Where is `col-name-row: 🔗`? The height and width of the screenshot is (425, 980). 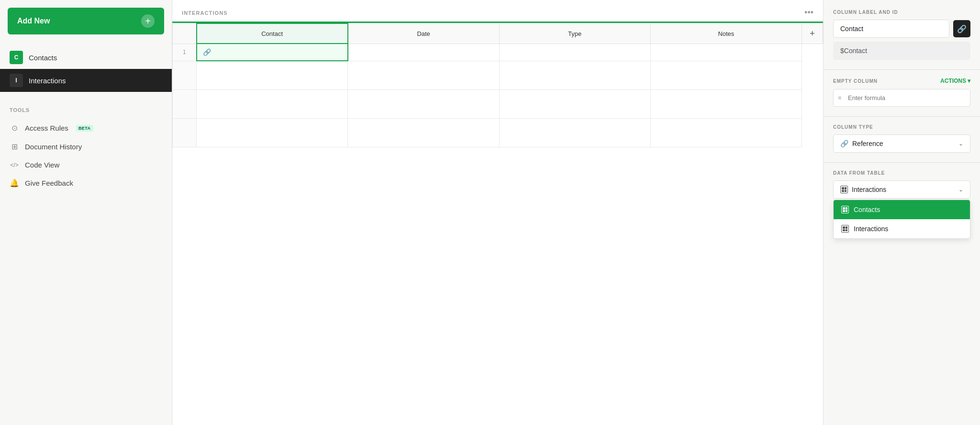 col-name-row: 🔗 is located at coordinates (902, 29).